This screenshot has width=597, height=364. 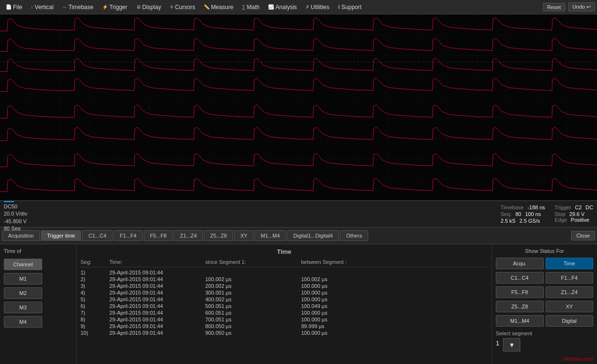 I want to click on m3-button: M3, so click(x=23, y=307).